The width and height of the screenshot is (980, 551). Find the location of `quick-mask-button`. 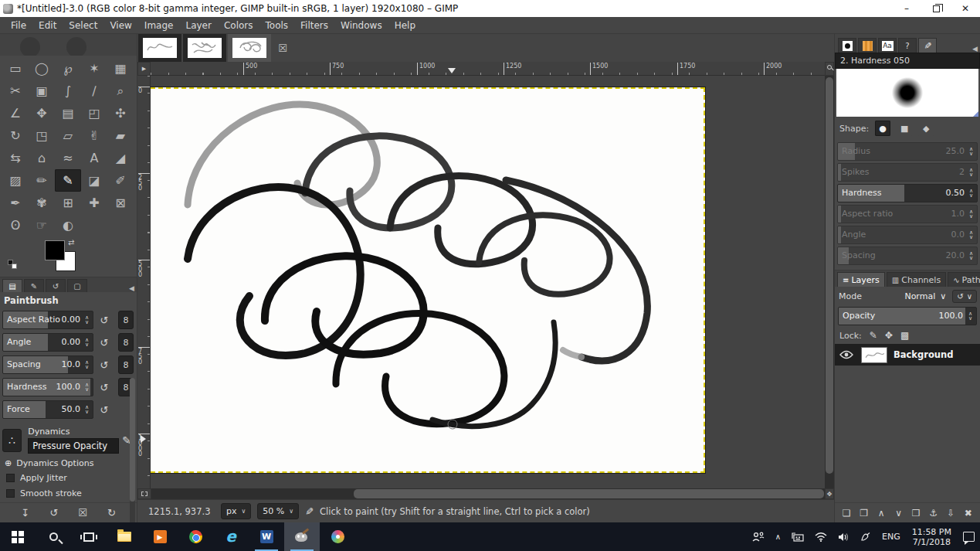

quick-mask-button is located at coordinates (144, 494).